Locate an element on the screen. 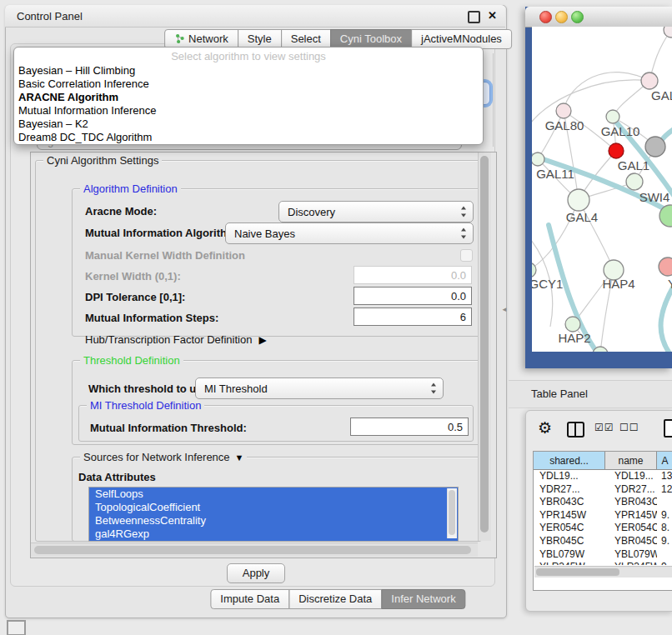  cell: YER054C is located at coordinates (631, 528).